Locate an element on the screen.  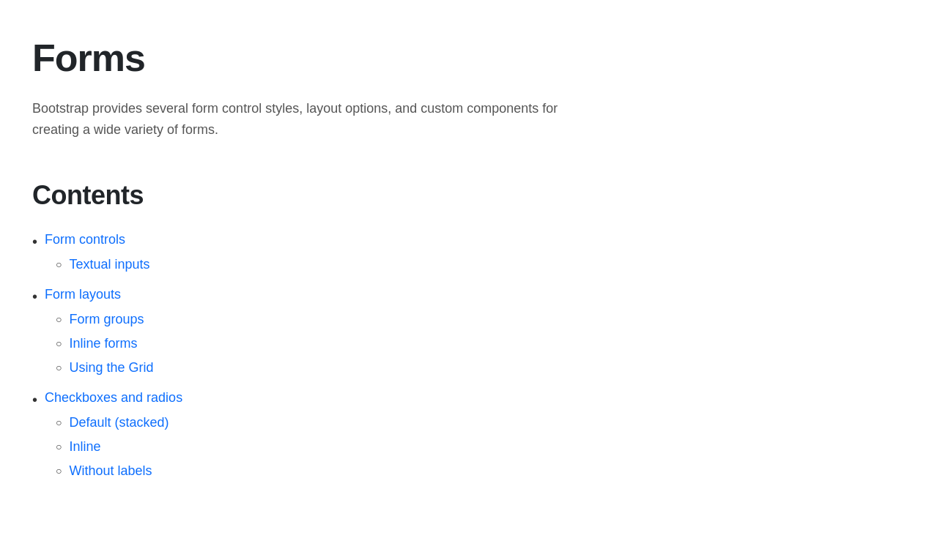
contents-link-form-layouts: Form layouts is located at coordinates (83, 294).